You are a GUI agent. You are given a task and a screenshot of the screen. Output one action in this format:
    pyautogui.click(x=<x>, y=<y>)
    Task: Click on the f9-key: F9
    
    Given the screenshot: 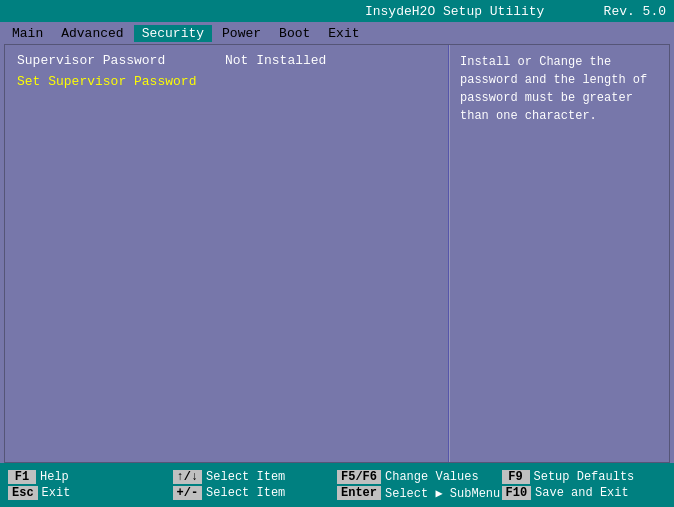 What is the action you would take?
    pyautogui.click(x=516, y=477)
    